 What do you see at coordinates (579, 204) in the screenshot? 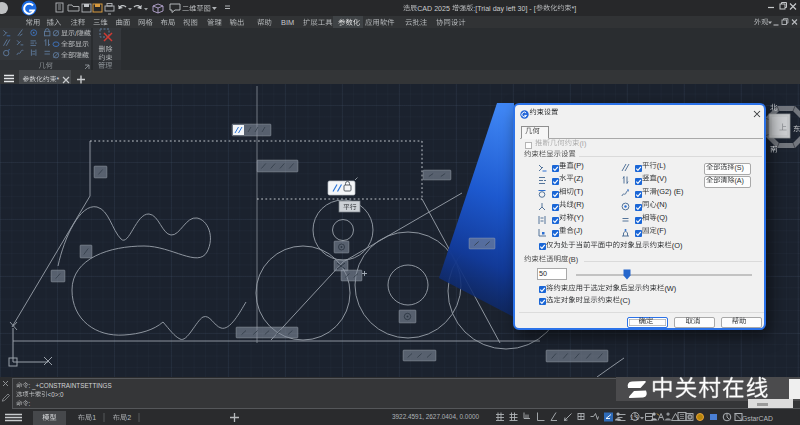
I see `svg-text: (R)` at bounding box center [579, 204].